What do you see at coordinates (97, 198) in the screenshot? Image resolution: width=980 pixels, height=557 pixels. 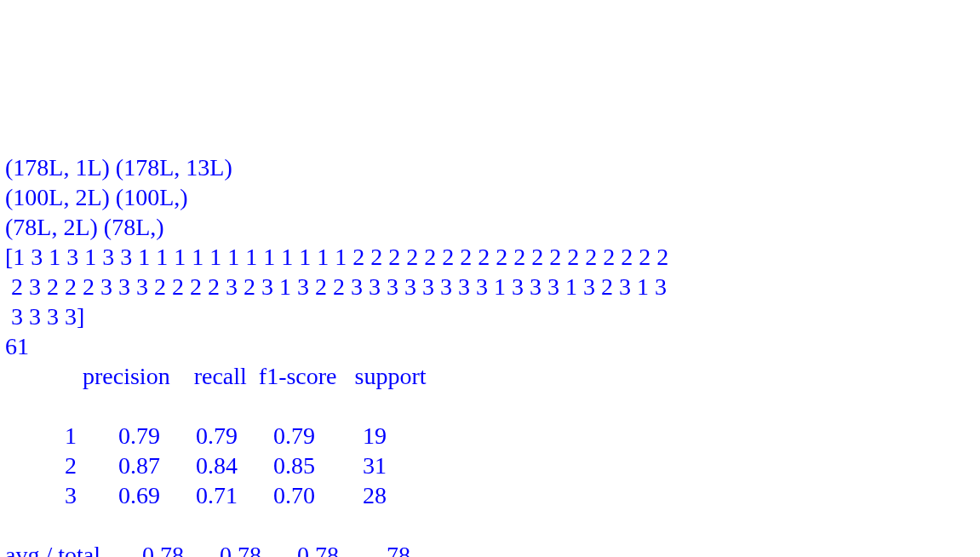 I see `shape-line-2: (100L, 2L) (100L,)` at bounding box center [97, 198].